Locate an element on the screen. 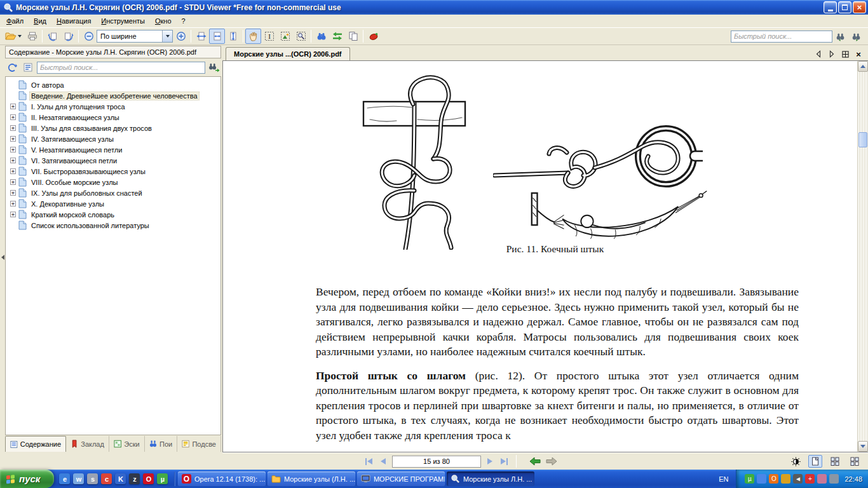 The width and height of the screenshot is (868, 488). tree-item-label: IV. Затягивающиеся узлы is located at coordinates (72, 139).